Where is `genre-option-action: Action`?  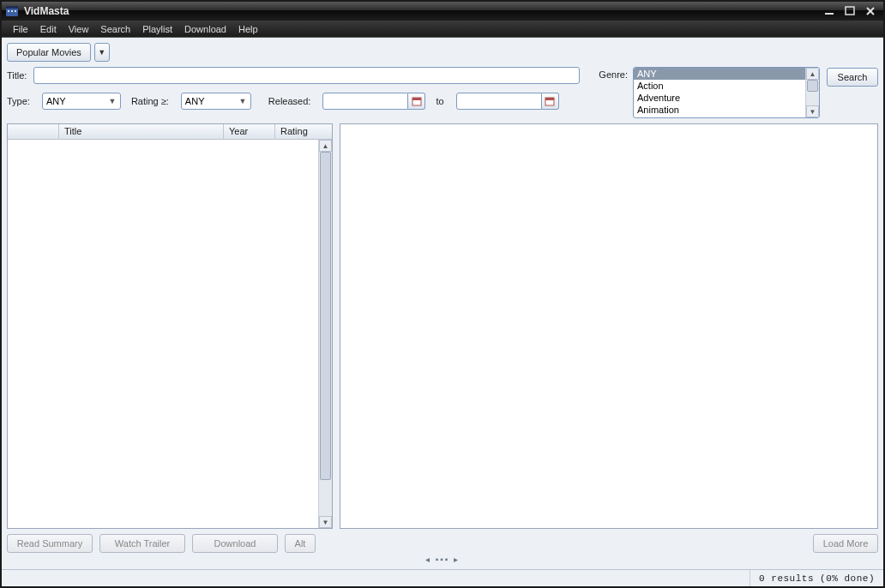 genre-option-action: Action is located at coordinates (719, 86).